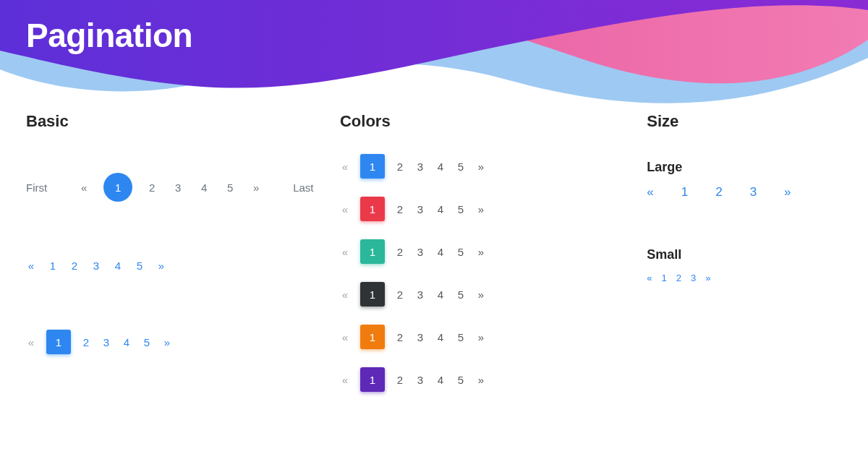  Describe the element at coordinates (109, 35) in the screenshot. I see `page-title: Pagination` at that location.